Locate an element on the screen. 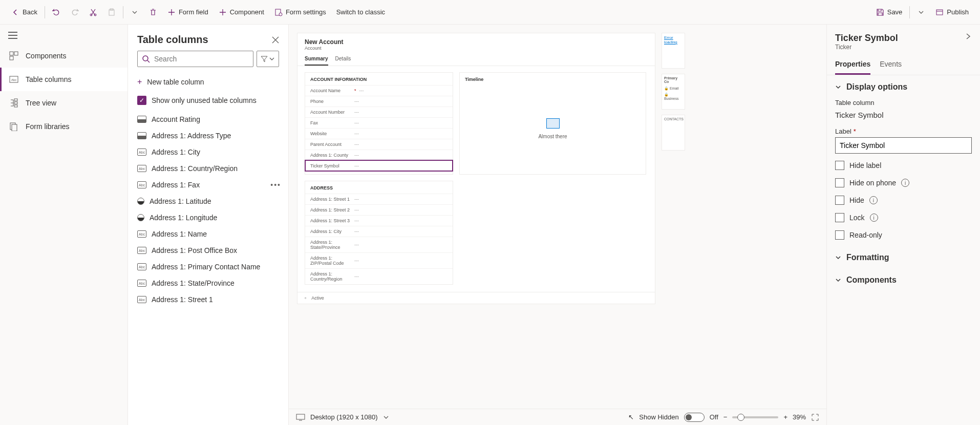  form-field-row: Website--- is located at coordinates (379, 133).